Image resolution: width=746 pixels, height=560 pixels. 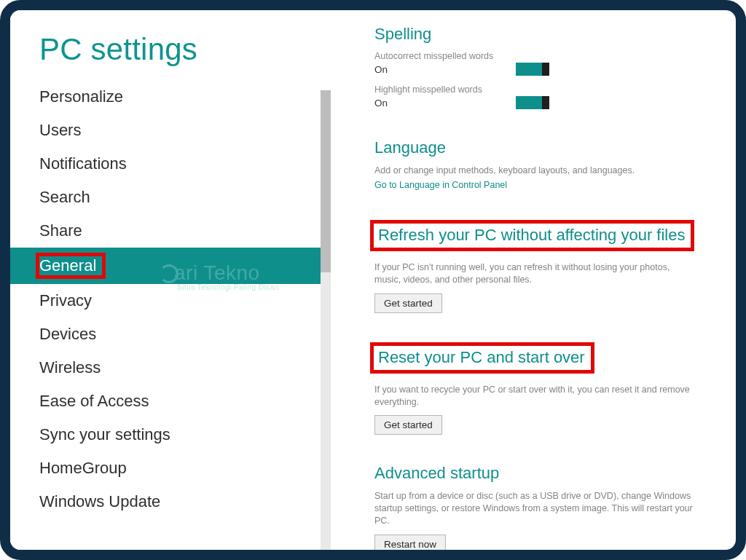 I want to click on sidebar-item-ease-of-access: Ease of Access, so click(x=170, y=401).